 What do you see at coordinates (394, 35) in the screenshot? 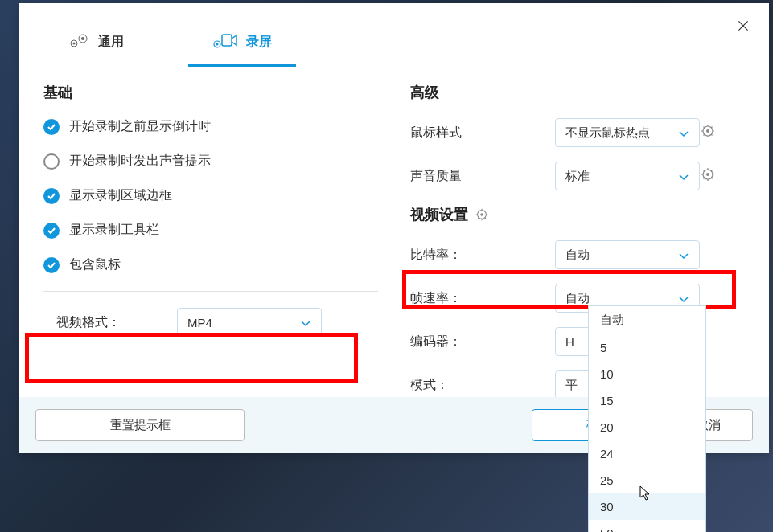
I see `tabs-bar: 通用 录屏` at bounding box center [394, 35].